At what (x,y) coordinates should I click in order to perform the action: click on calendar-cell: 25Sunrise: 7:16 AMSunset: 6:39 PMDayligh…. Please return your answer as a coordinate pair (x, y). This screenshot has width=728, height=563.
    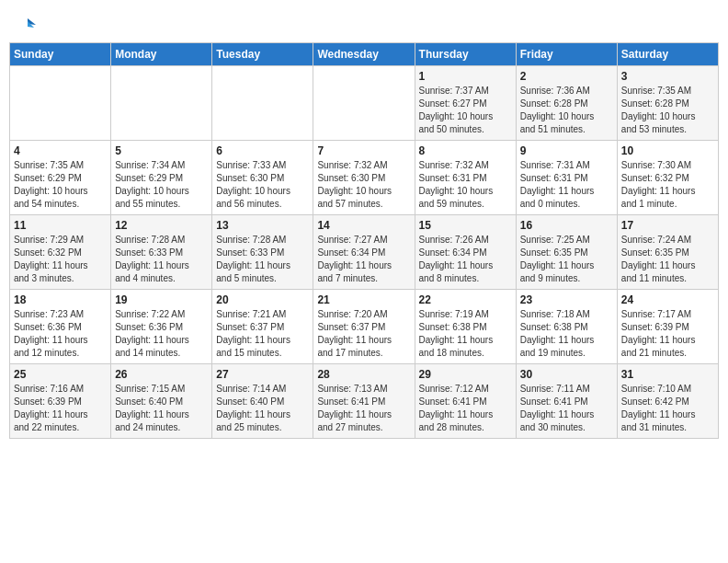
    Looking at the image, I should click on (61, 401).